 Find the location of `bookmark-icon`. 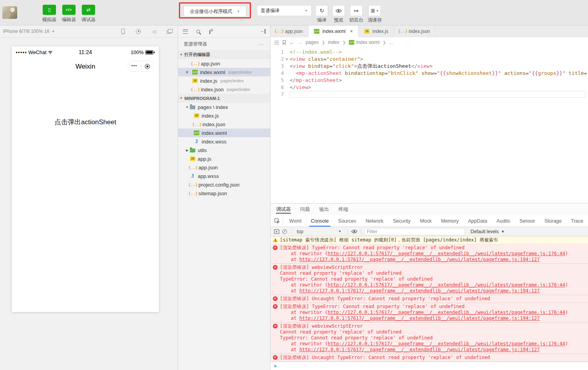

bookmark-icon is located at coordinates (284, 42).